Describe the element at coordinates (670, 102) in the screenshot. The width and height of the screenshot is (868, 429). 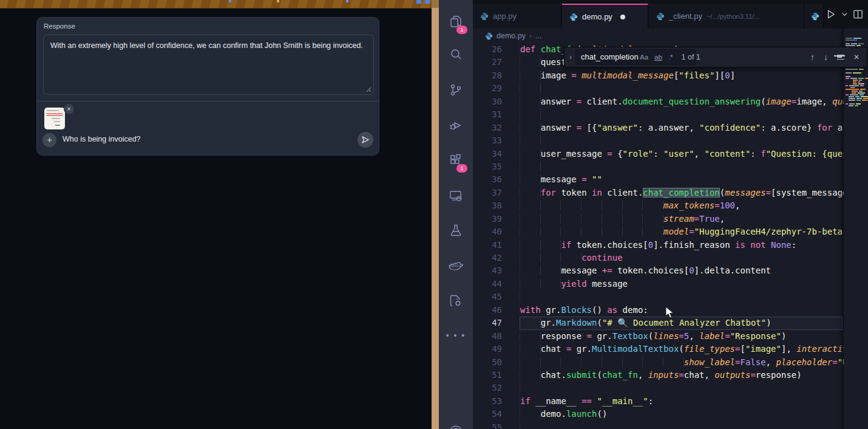
I see `code-line: 30 answer = client.document_question_ans…` at that location.